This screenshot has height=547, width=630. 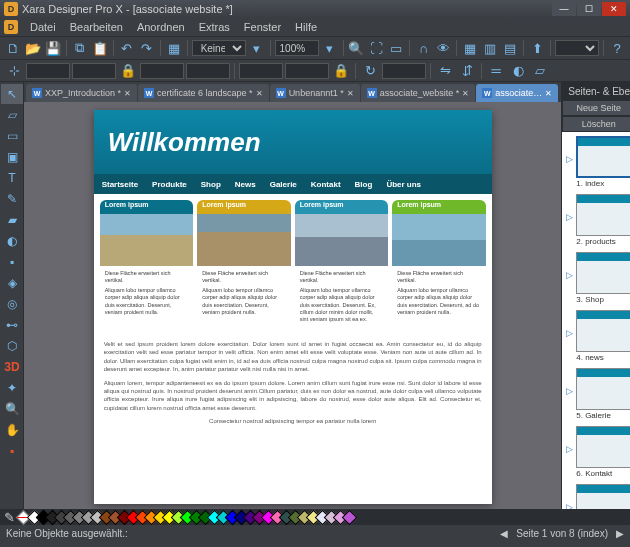 I want to click on close-button: ✕, so click(x=614, y=9).